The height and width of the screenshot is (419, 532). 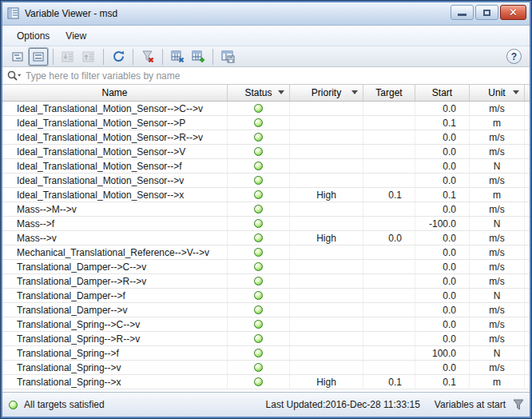 I want to click on column-header-priority: Priority, so click(x=327, y=93).